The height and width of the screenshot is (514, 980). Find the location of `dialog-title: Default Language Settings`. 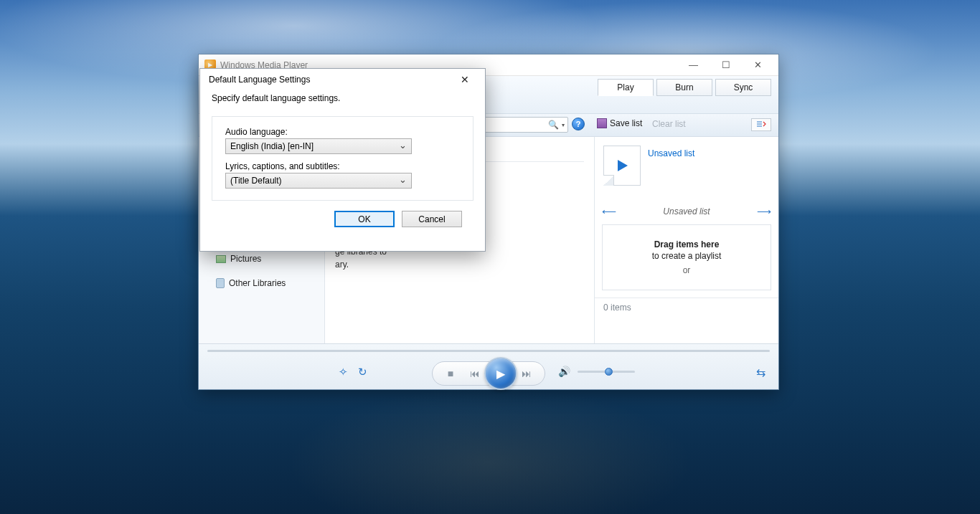

dialog-title: Default Language Settings is located at coordinates (330, 80).